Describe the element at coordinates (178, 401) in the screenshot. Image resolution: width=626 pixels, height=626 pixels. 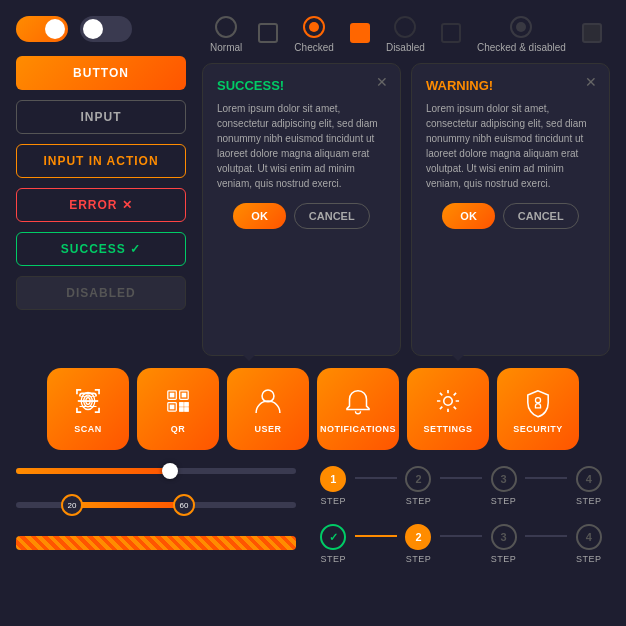
I see `qr-icon` at that location.